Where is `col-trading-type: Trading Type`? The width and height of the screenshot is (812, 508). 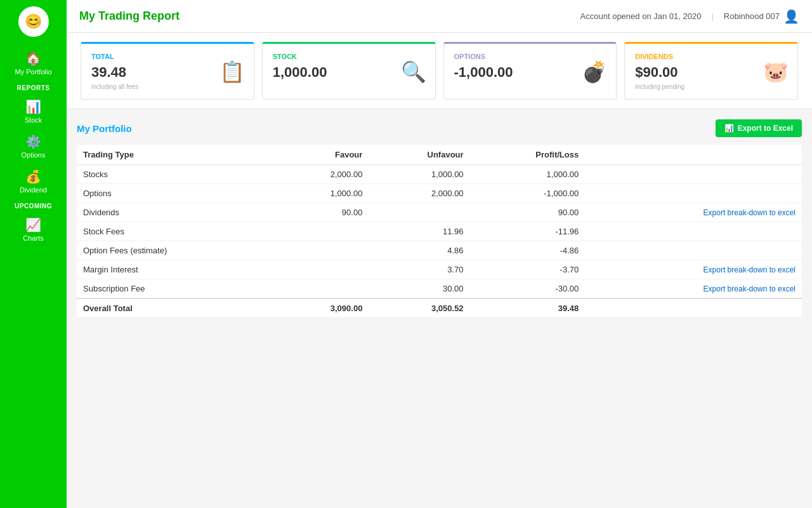
col-trading-type: Trading Type is located at coordinates (176, 155).